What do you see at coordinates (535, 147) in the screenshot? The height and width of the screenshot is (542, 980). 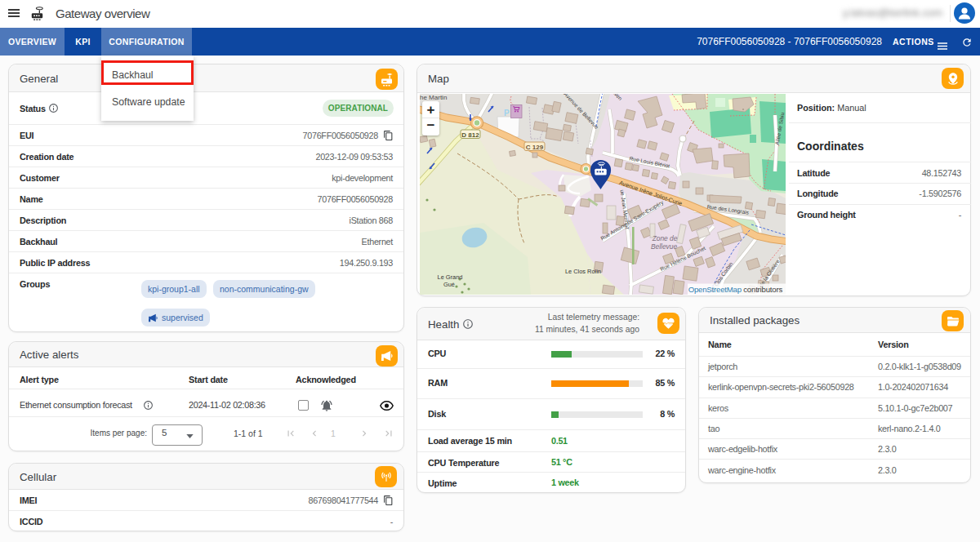 I see `svg-text: C 129` at bounding box center [535, 147].